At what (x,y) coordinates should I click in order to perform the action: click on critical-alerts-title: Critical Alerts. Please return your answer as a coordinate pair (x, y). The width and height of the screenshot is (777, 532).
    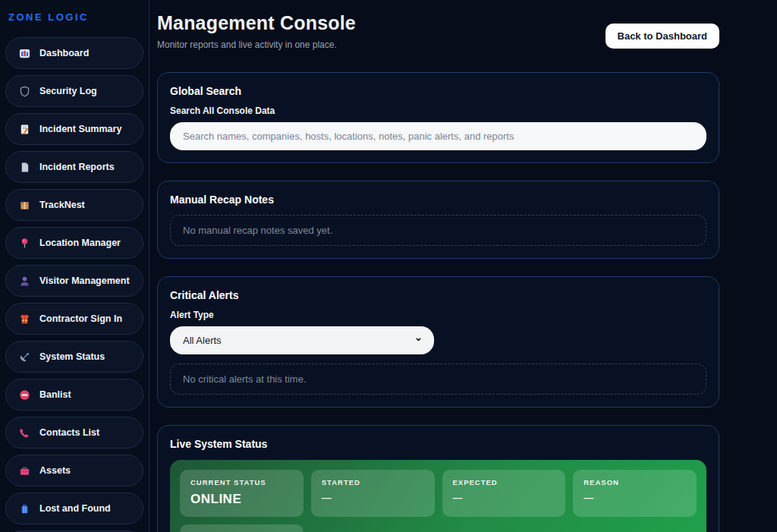
    Looking at the image, I should click on (439, 295).